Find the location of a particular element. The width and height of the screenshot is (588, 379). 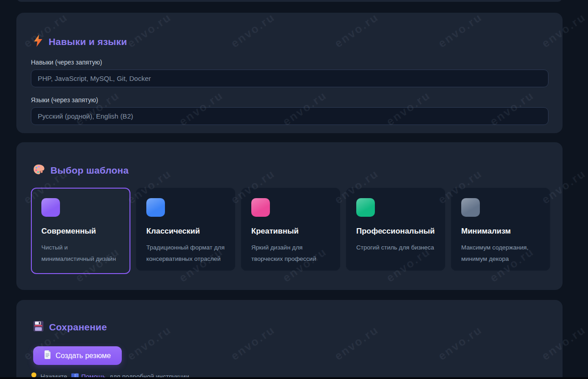

template-description: Традиционный формат для консервативных о… is located at coordinates (185, 253).